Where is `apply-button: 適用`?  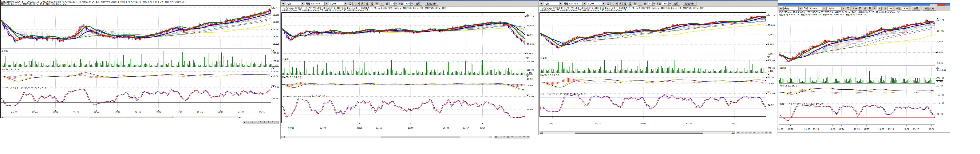 apply-button: 適用 is located at coordinates (676, 4).